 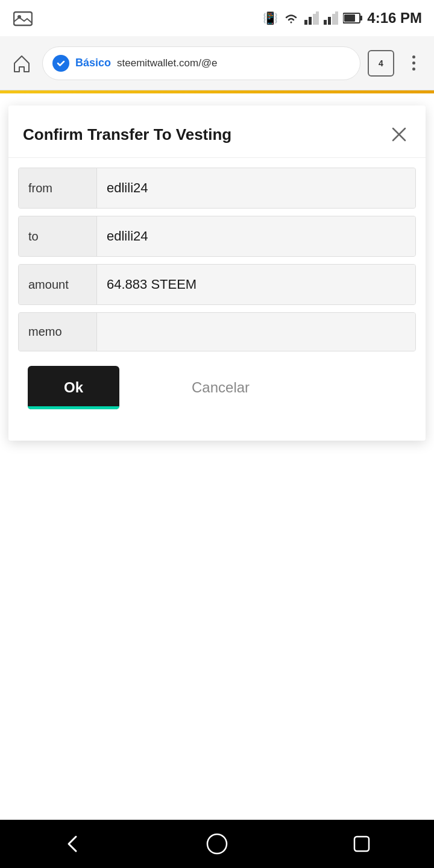 I want to click on notification-icon, so click(x=23, y=18).